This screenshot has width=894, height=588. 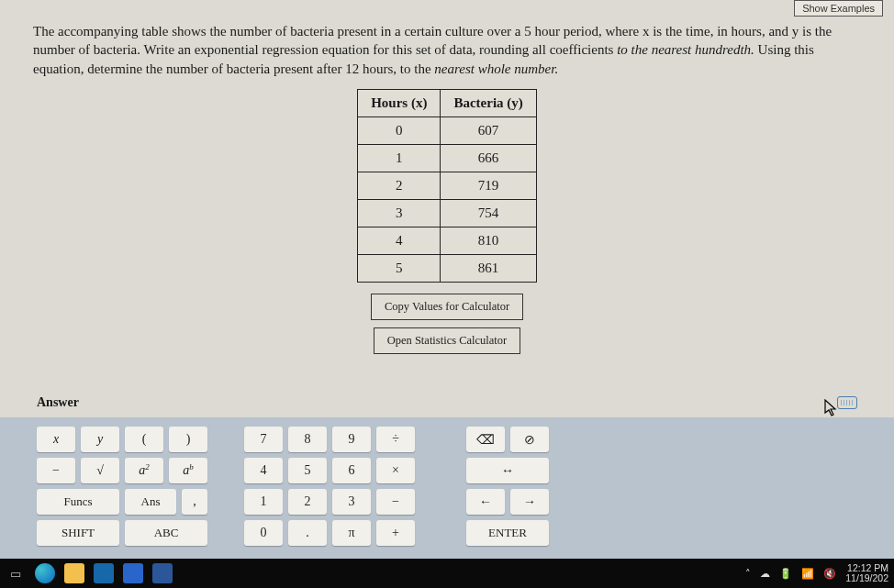 I want to click on key-rparen: ), so click(x=188, y=439).